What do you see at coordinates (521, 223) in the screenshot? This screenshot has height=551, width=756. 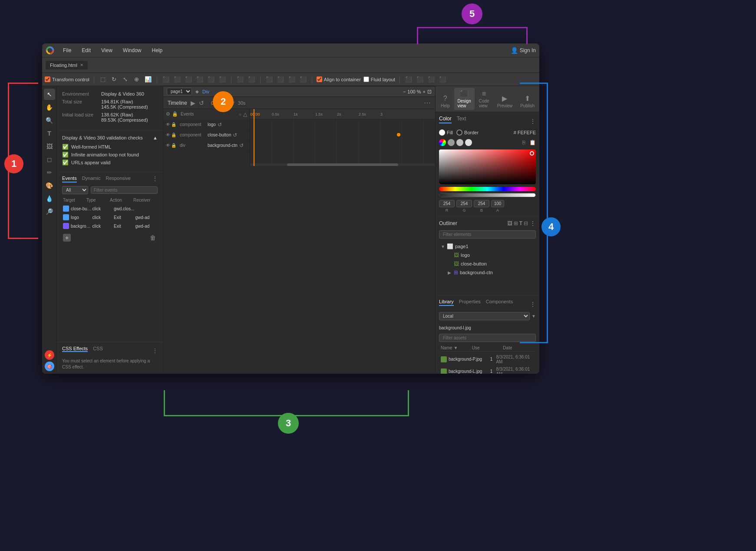 I see `outliner-text-icon: T` at bounding box center [521, 223].